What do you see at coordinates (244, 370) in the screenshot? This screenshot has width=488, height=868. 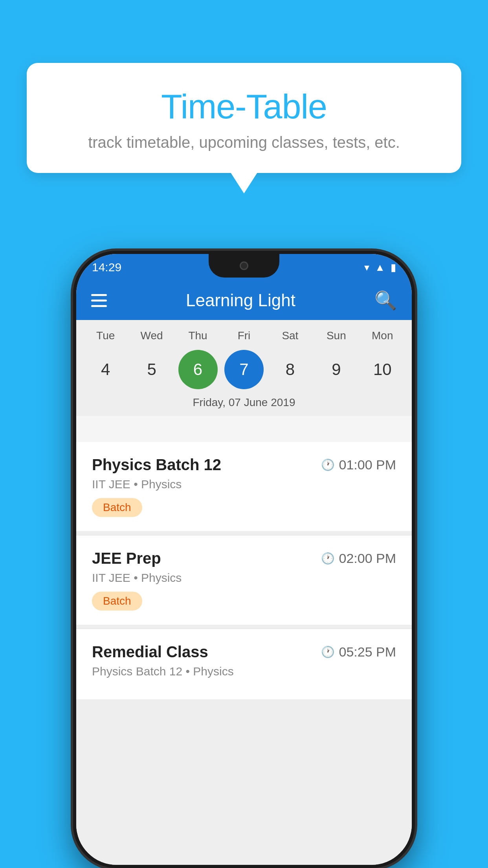 I see `day-dates: 45678910` at bounding box center [244, 370].